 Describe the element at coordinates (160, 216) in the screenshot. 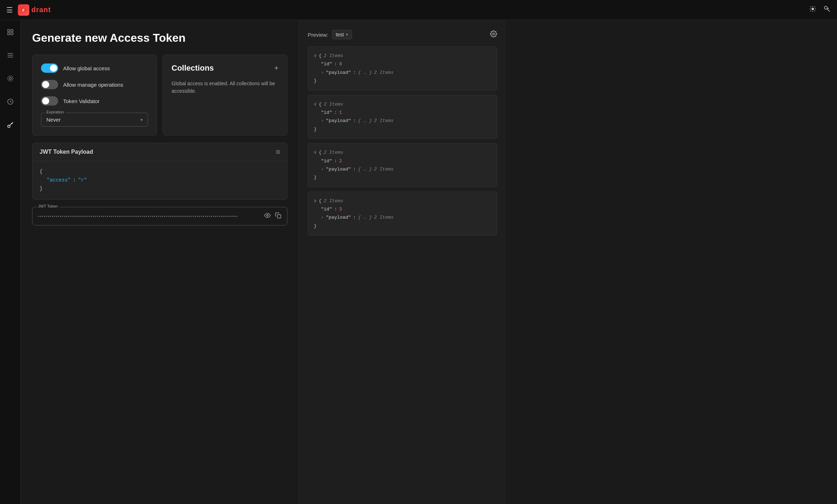

I see `jwt-token-wrapper: JWT Token ••••••••••••••••••••••••••••••…` at that location.